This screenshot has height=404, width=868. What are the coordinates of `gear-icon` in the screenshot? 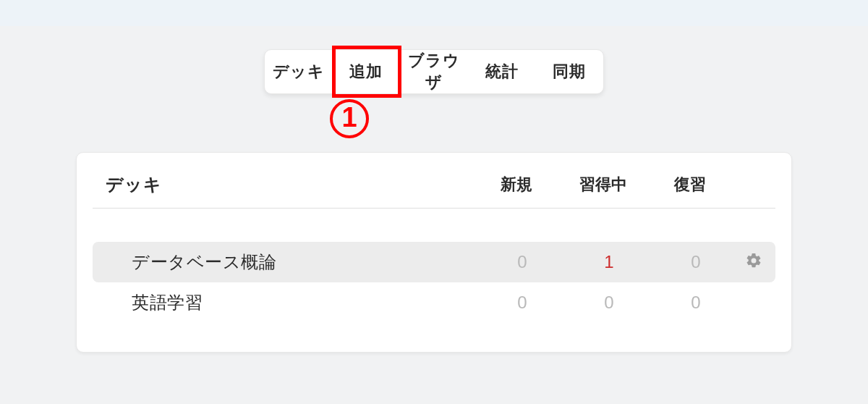 It's located at (754, 262).